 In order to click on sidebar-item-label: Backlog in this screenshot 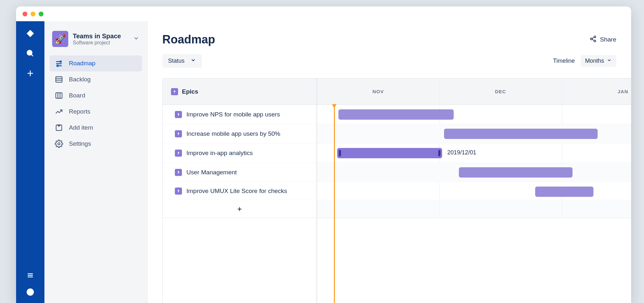, I will do `click(80, 79)`.